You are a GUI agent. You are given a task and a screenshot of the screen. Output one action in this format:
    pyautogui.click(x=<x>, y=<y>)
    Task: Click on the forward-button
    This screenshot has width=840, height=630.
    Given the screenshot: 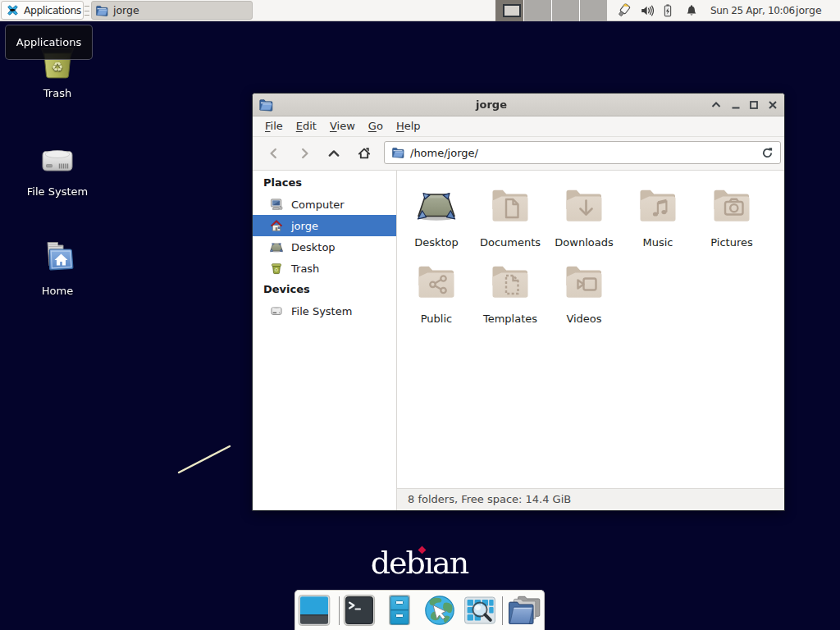 What is the action you would take?
    pyautogui.click(x=304, y=153)
    